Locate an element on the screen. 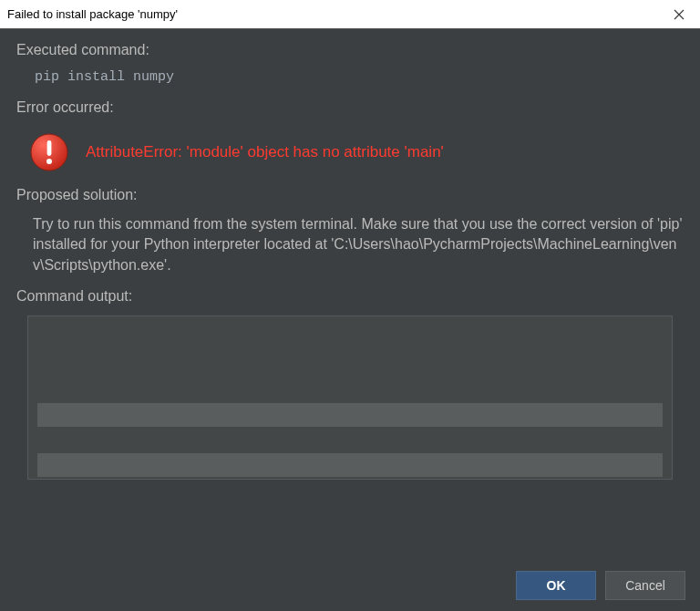 Image resolution: width=700 pixels, height=611 pixels. close-icon is located at coordinates (679, 15).